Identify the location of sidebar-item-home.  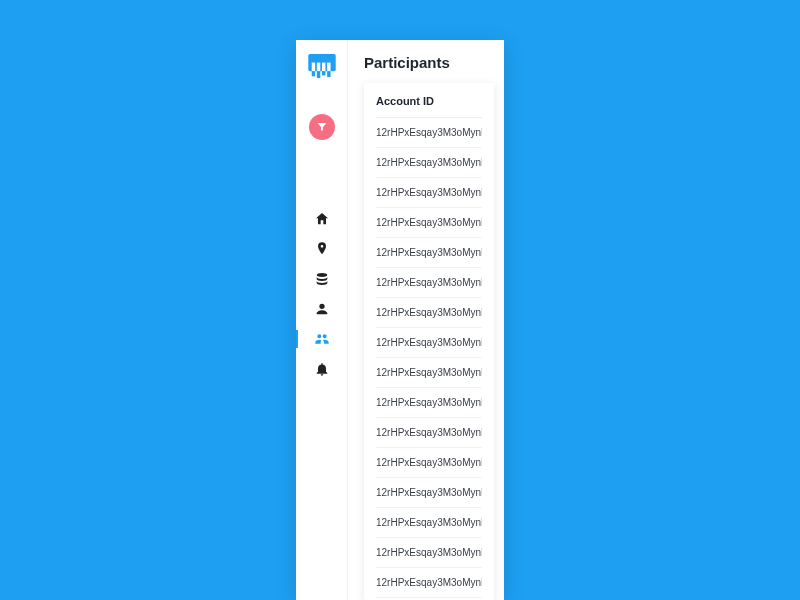
(322, 219).